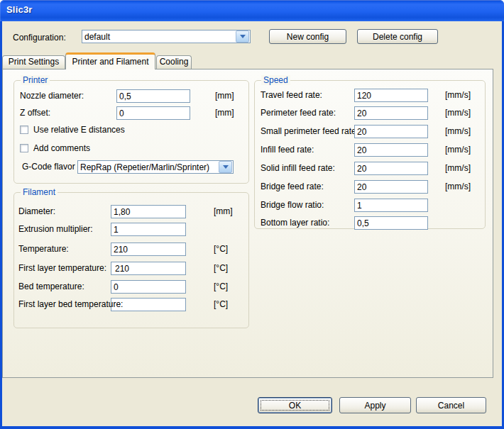  What do you see at coordinates (148, 250) in the screenshot?
I see `temperature-input` at bounding box center [148, 250].